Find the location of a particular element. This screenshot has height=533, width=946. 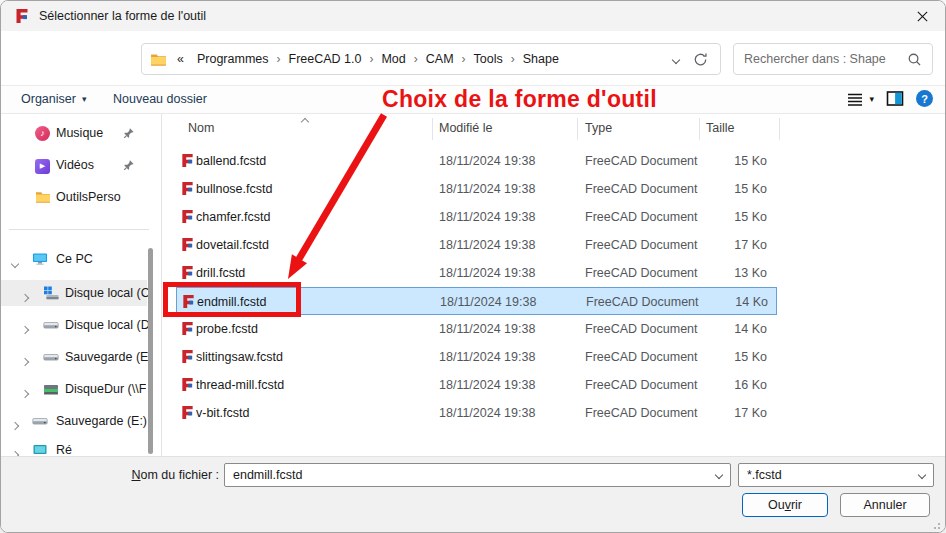

freecad-app-icon is located at coordinates (22, 16).